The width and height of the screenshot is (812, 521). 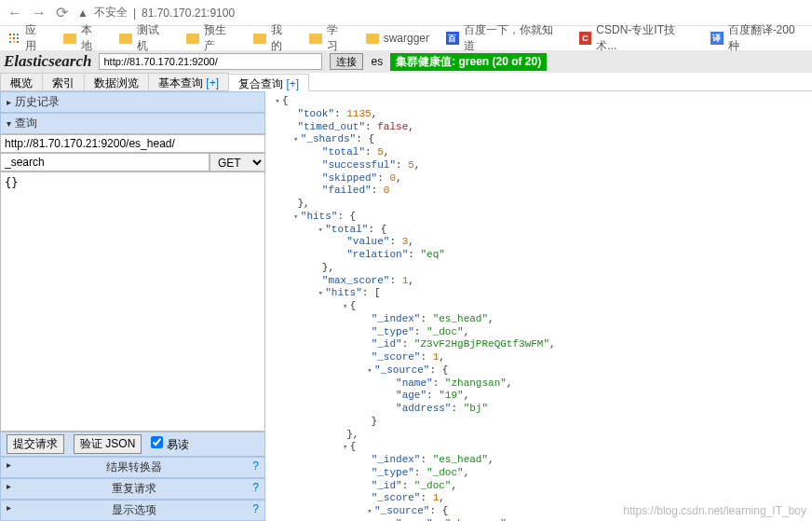 What do you see at coordinates (27, 38) in the screenshot?
I see `apps-button: 应用` at bounding box center [27, 38].